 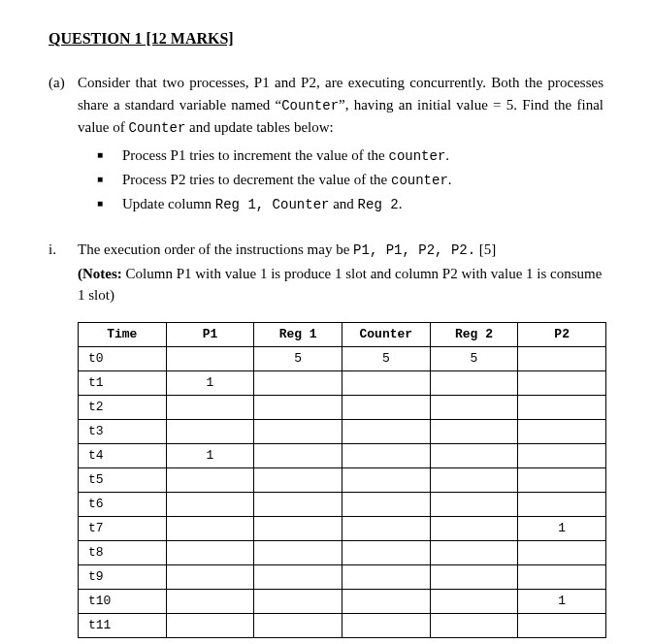 I want to click on cell-time: t7, so click(x=122, y=528).